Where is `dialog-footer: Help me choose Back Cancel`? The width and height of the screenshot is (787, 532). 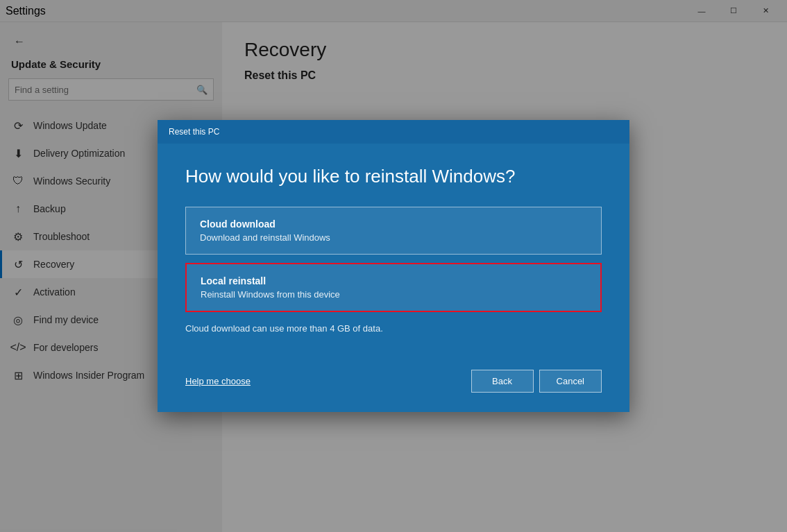
dialog-footer: Help me choose Back Cancel is located at coordinates (394, 383).